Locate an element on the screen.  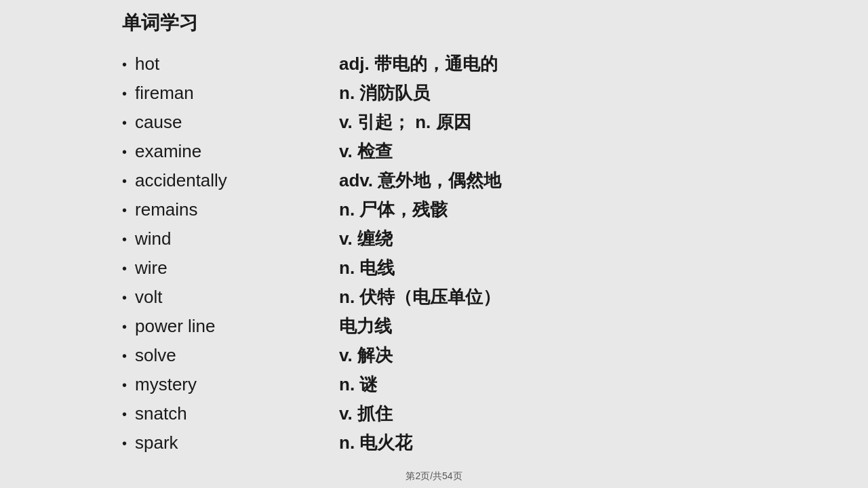
word-text: cause is located at coordinates (159, 122).